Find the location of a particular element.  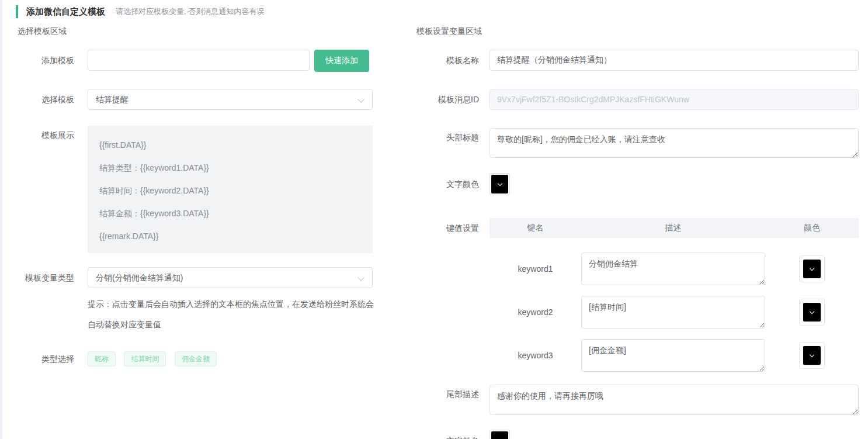

footer-text-color-picker is located at coordinates (500, 434).